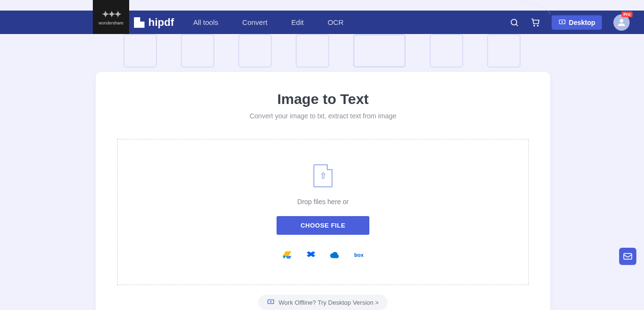 The image size is (644, 310). What do you see at coordinates (514, 23) in the screenshot?
I see `search-icon` at bounding box center [514, 23].